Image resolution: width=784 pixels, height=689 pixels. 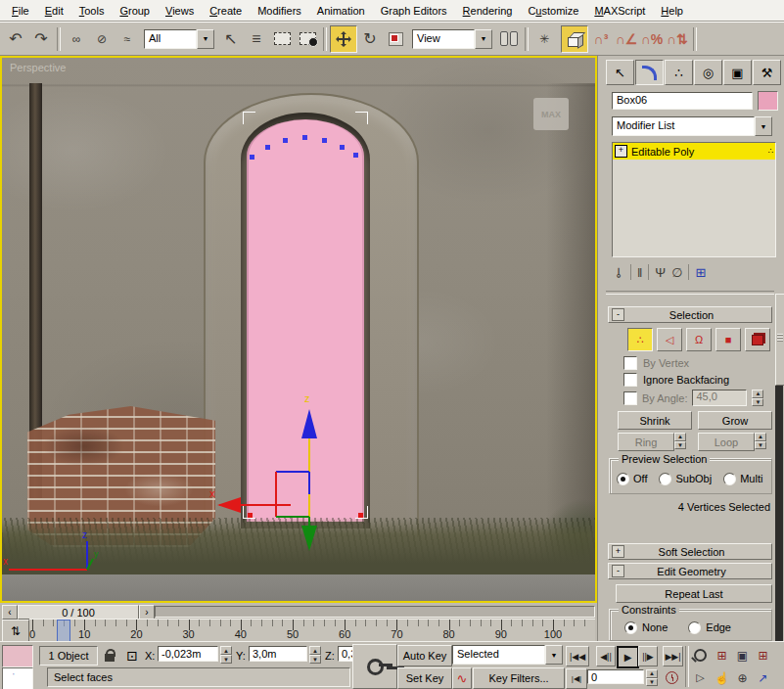 I want to click on play-button: ▶, so click(x=628, y=658).